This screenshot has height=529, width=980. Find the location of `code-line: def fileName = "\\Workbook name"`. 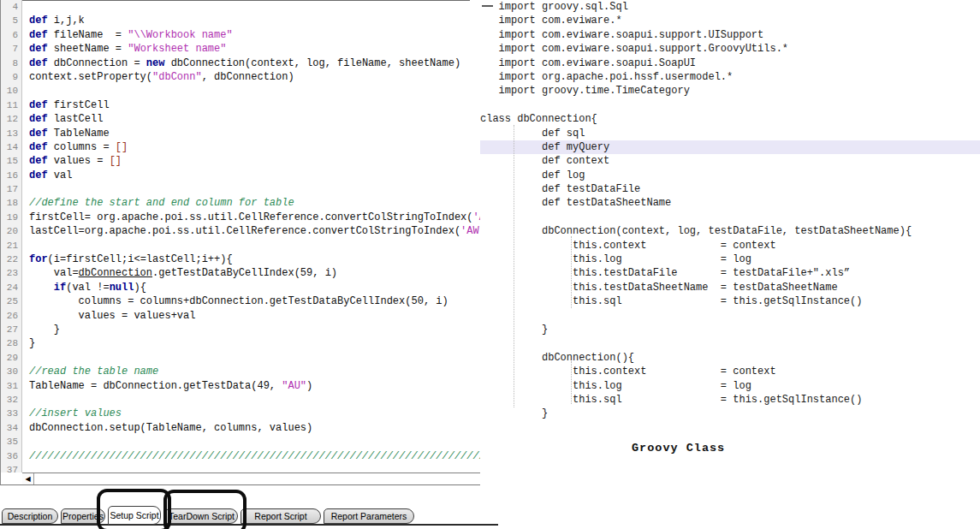

code-line: def fileName = "\\Workbook name" is located at coordinates (264, 35).